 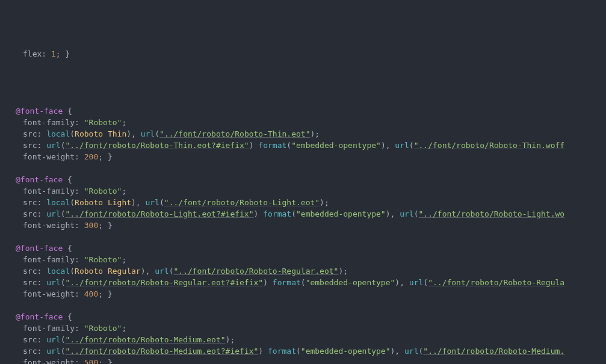 I want to click on number-literal: 400, so click(x=91, y=294).